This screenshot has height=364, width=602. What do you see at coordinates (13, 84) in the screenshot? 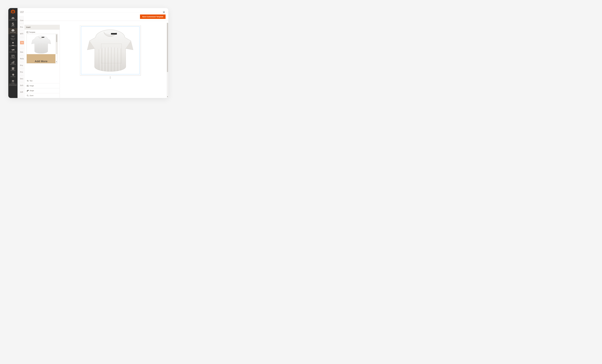
I see `sidebar-item-label: FIND PARTNERS & EXTENSIONS` at bounding box center [13, 84].